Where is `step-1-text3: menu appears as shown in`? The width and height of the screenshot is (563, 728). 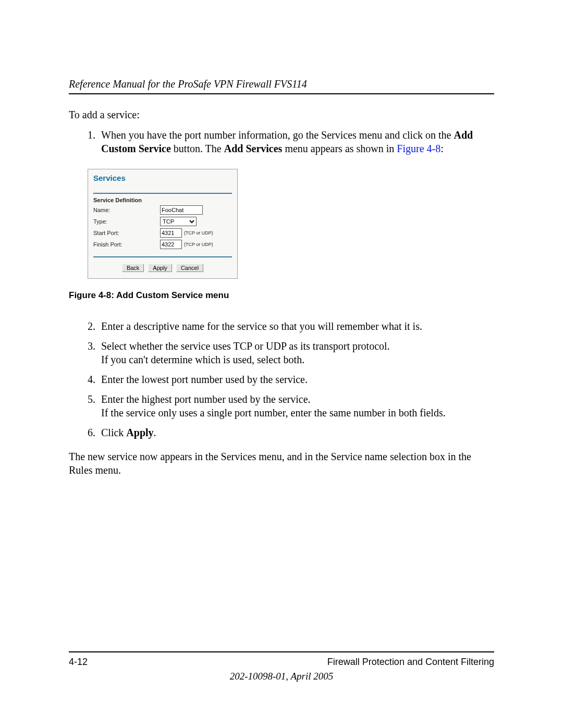 step-1-text3: menu appears as shown in is located at coordinates (339, 149).